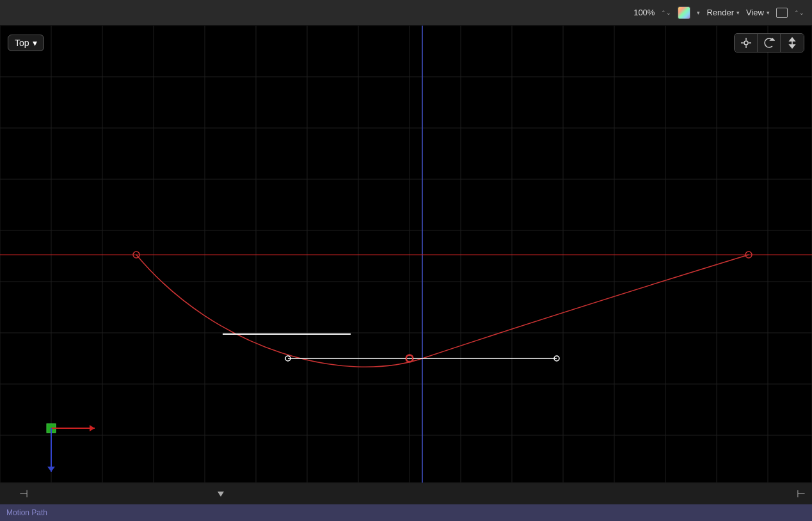 The image size is (812, 521). Describe the element at coordinates (684, 13) in the screenshot. I see `color-picker-swatch` at that location.